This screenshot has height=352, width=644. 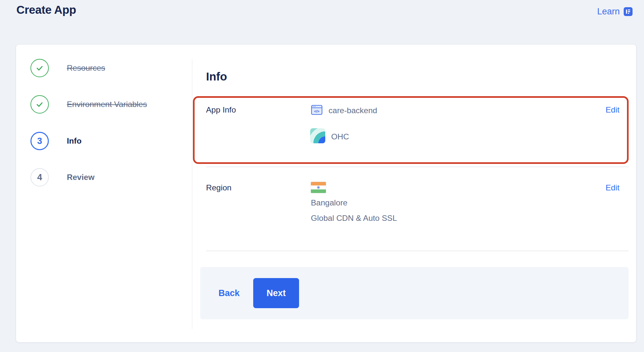 I want to click on edit-app-info-link: Edit, so click(x=613, y=110).